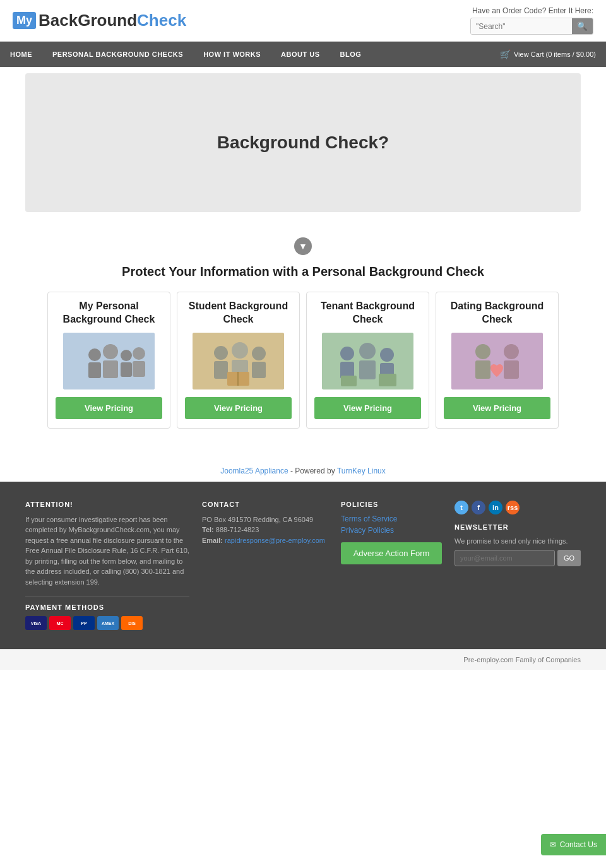 Image resolution: width=606 pixels, height=868 pixels. What do you see at coordinates (303, 21) in the screenshot?
I see `header: My BackGroundCheck Have an Order Code? E…` at bounding box center [303, 21].